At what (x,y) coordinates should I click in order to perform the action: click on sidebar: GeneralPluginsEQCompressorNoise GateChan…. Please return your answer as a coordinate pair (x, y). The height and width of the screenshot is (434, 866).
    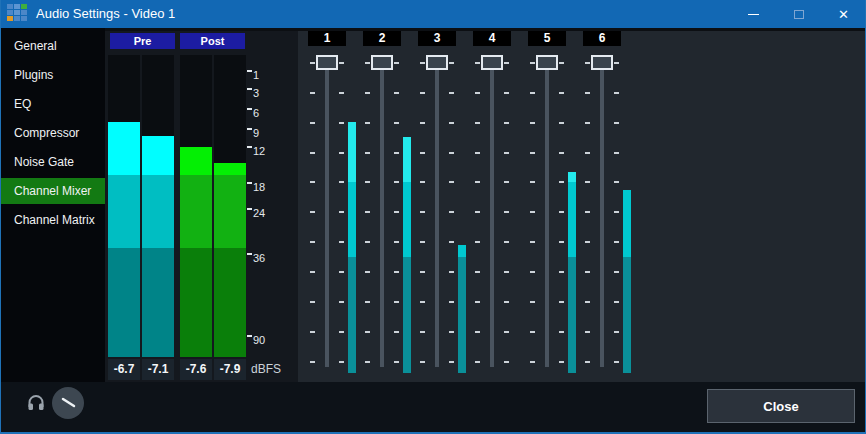
    Looking at the image, I should click on (52, 205).